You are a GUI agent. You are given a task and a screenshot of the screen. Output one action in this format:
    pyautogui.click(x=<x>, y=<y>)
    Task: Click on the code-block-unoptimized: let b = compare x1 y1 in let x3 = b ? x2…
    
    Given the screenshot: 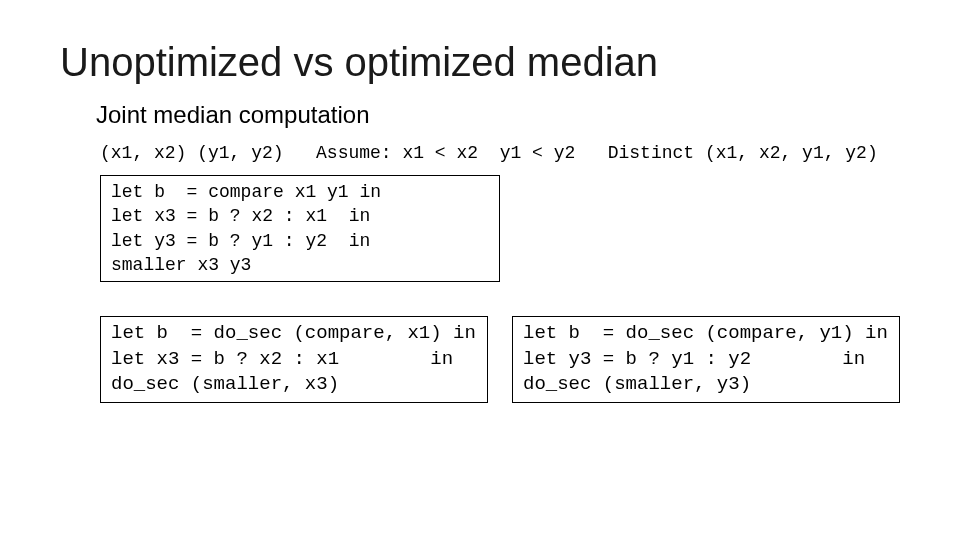 What is the action you would take?
    pyautogui.click(x=300, y=228)
    